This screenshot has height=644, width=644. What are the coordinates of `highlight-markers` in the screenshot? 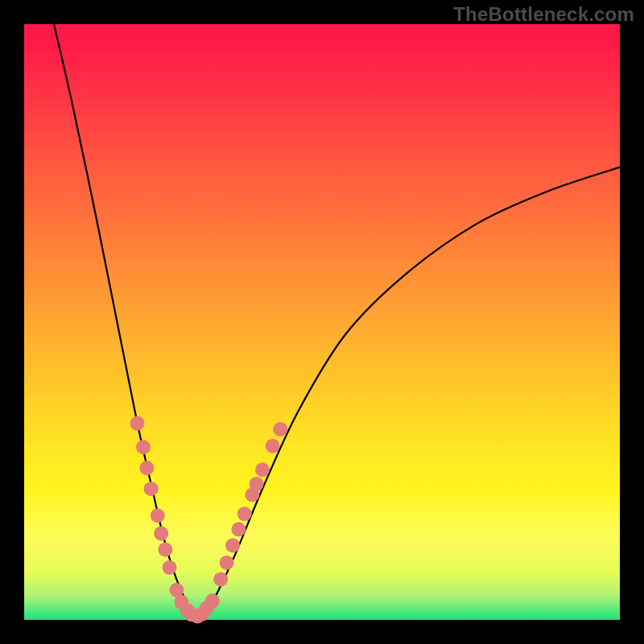 It's located at (209, 520).